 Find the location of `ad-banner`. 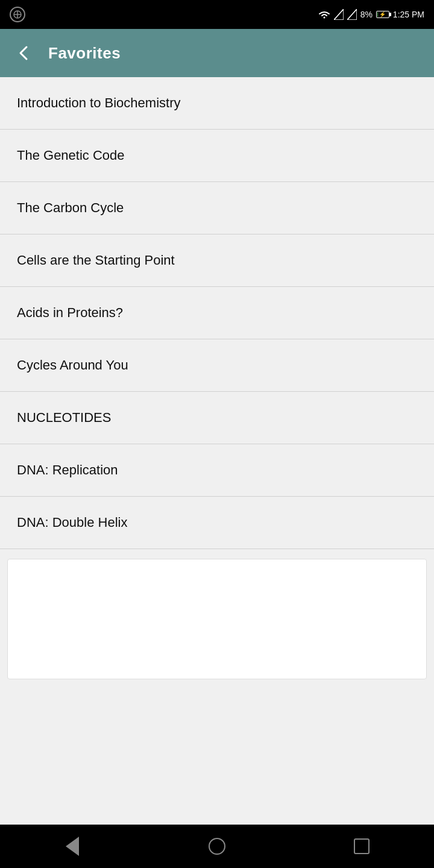

ad-banner is located at coordinates (217, 619).